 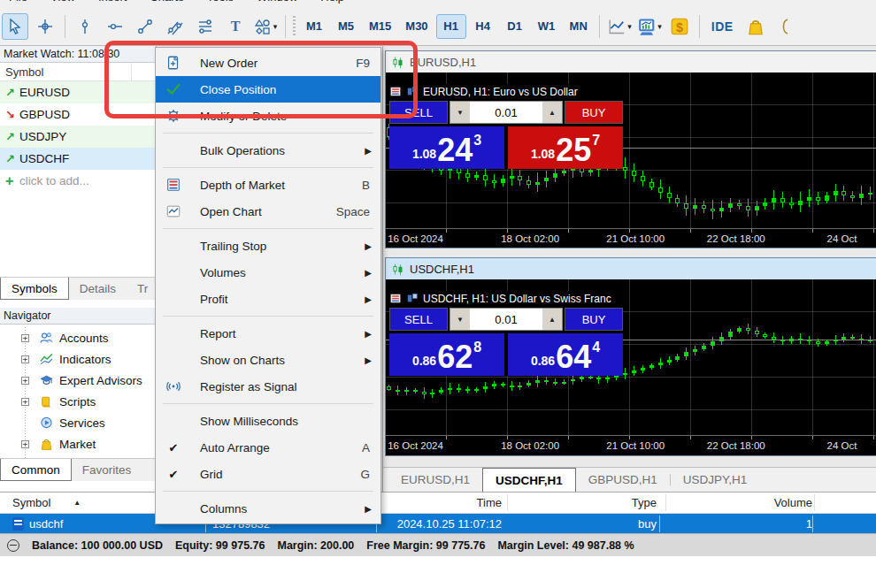 I want to click on indicators-button: ▾, so click(x=649, y=27).